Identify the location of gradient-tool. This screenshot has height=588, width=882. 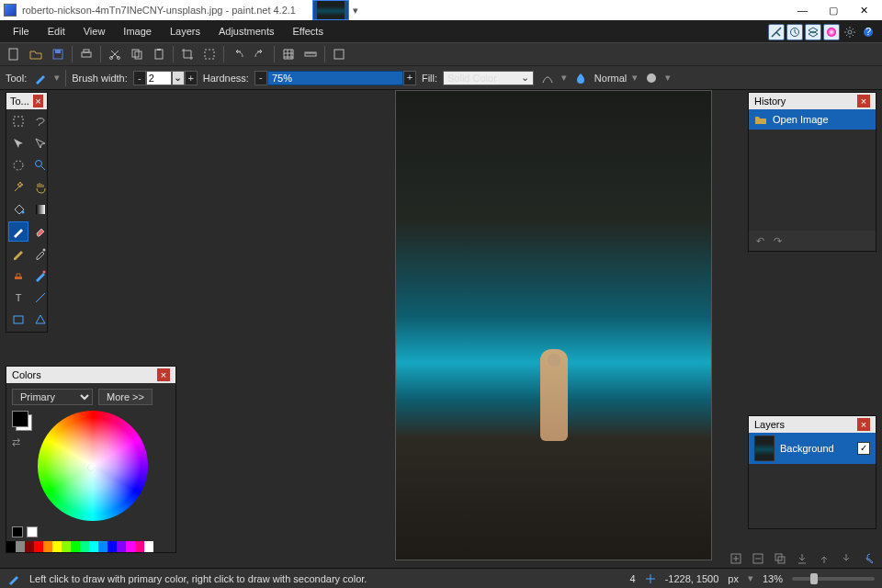
(40, 209).